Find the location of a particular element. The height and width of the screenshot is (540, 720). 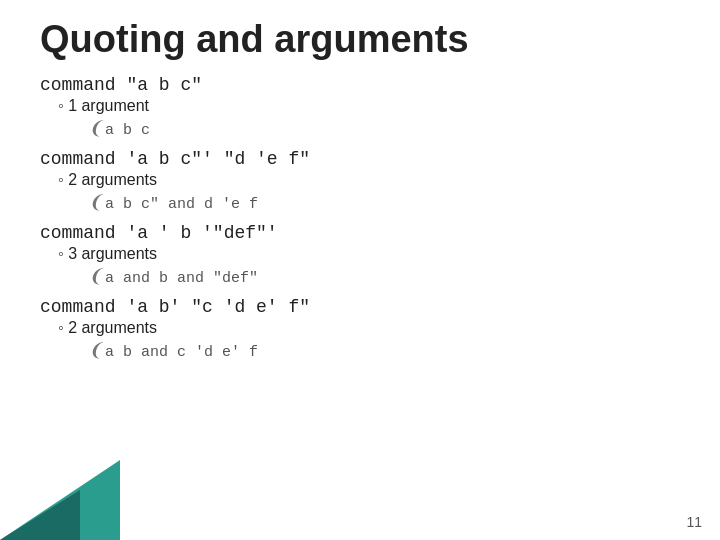

result-text-1: a b c is located at coordinates (128, 130).